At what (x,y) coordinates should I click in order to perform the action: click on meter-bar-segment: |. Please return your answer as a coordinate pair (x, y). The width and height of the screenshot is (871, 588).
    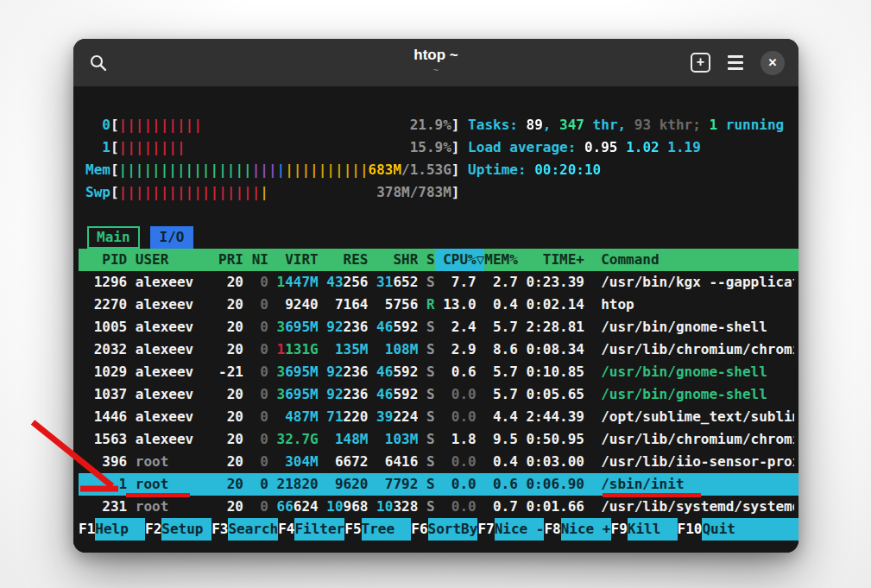
    Looking at the image, I should click on (281, 169).